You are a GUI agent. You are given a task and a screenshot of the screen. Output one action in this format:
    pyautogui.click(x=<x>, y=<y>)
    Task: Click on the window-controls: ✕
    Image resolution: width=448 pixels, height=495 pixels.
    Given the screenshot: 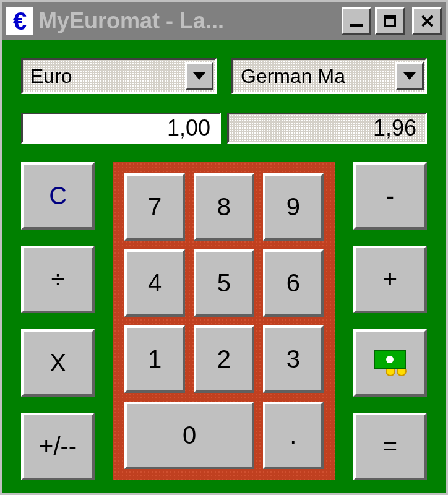 What is the action you would take?
    pyautogui.click(x=392, y=21)
    